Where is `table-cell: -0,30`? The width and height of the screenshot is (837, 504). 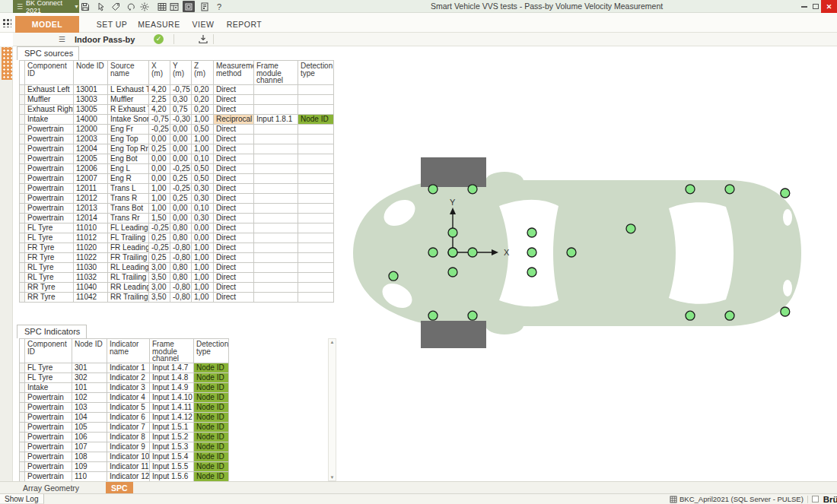
table-cell: -0,30 is located at coordinates (181, 119).